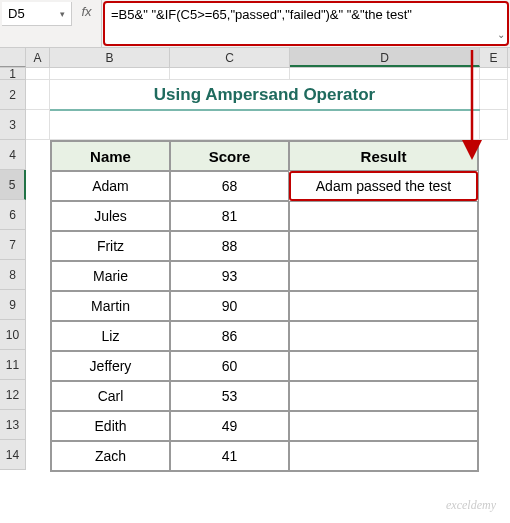 The image size is (510, 523). Describe the element at coordinates (110, 74) in the screenshot. I see `cell-B1` at that location.